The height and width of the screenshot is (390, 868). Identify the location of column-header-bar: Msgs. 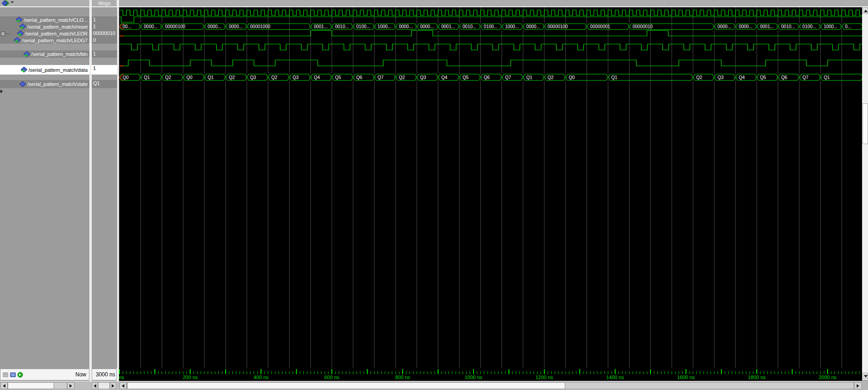
(434, 3).